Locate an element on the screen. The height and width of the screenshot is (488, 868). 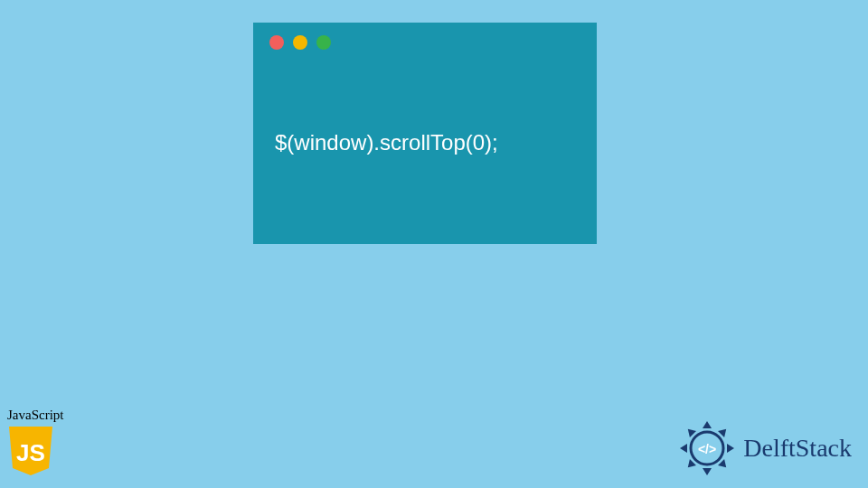
minimize-dot-icon is located at coordinates (300, 42).